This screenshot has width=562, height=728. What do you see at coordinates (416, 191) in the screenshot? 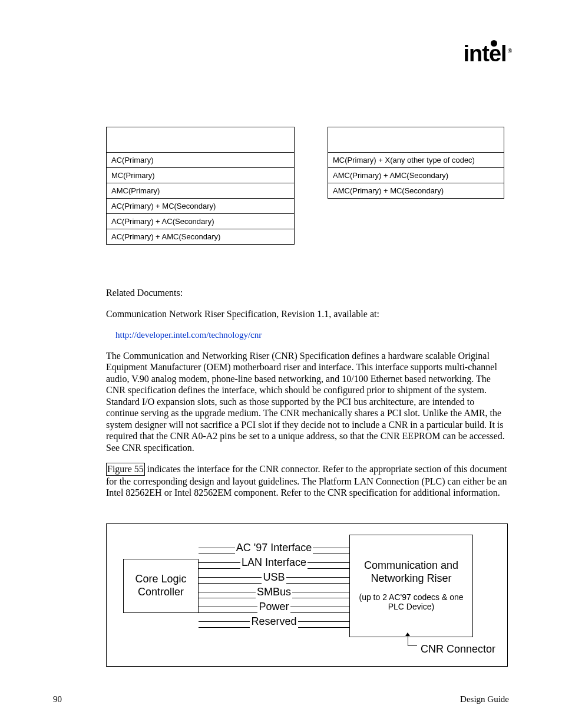
I see `table-cell: AMC(Primary) + MC(Secondary)` at bounding box center [416, 191].